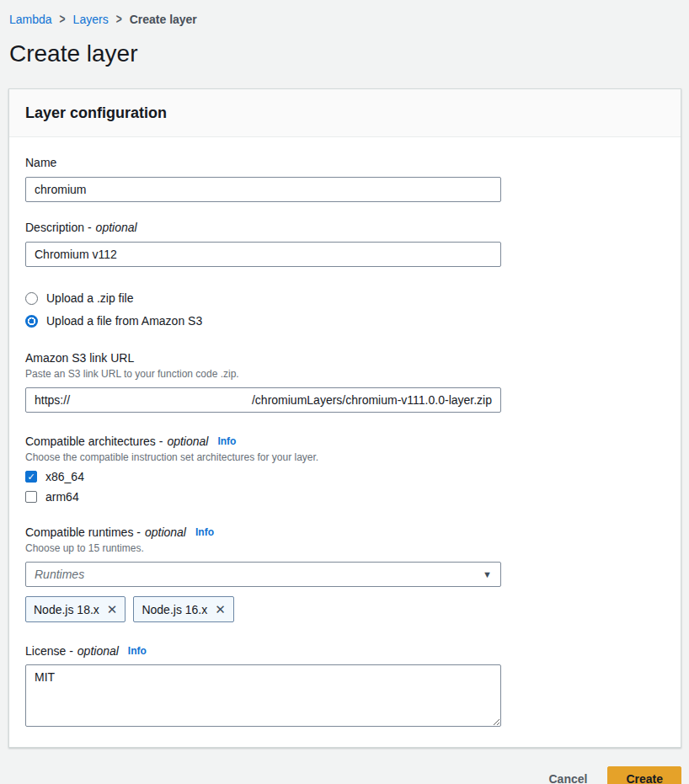 This screenshot has width=689, height=784. What do you see at coordinates (345, 113) in the screenshot?
I see `panel-title: Layer configuration` at bounding box center [345, 113].